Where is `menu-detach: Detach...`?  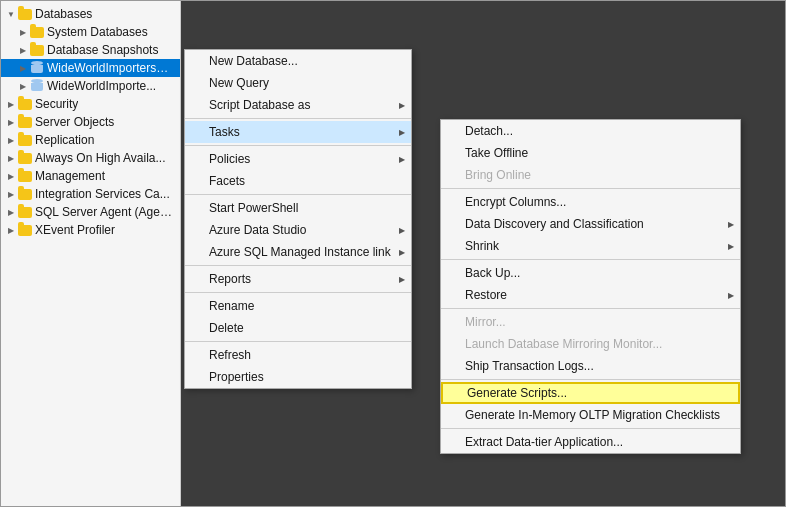 menu-detach: Detach... is located at coordinates (590, 131).